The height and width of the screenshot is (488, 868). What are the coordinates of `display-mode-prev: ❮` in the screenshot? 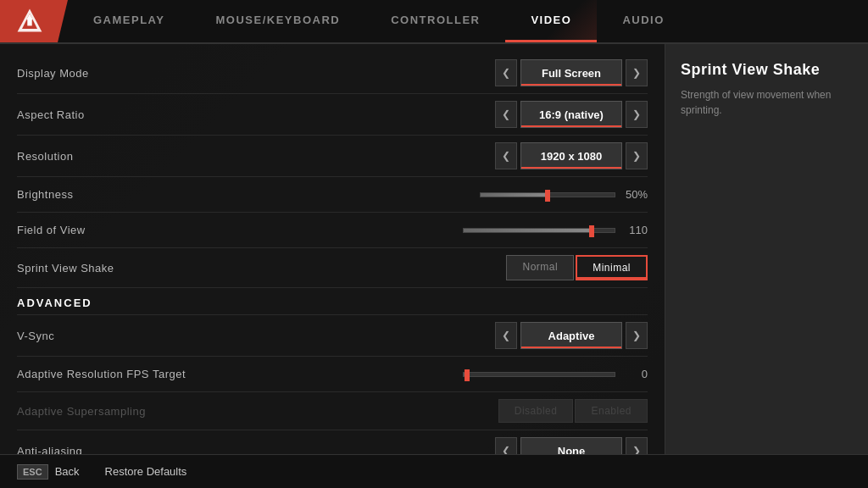 It's located at (506, 73).